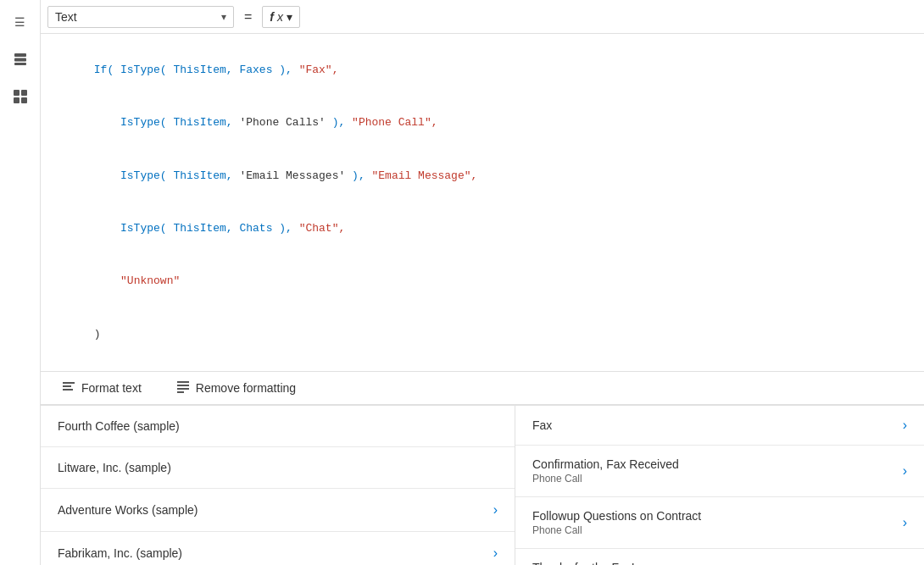 The width and height of the screenshot is (924, 565). I want to click on list-item-name: Adventure Works (sample), so click(127, 510).